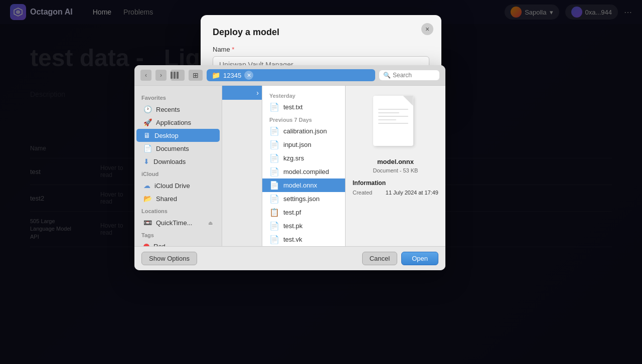  Describe the element at coordinates (395, 193) in the screenshot. I see `preview-created-row: Created 11 July 2024 at 17:49` at that location.